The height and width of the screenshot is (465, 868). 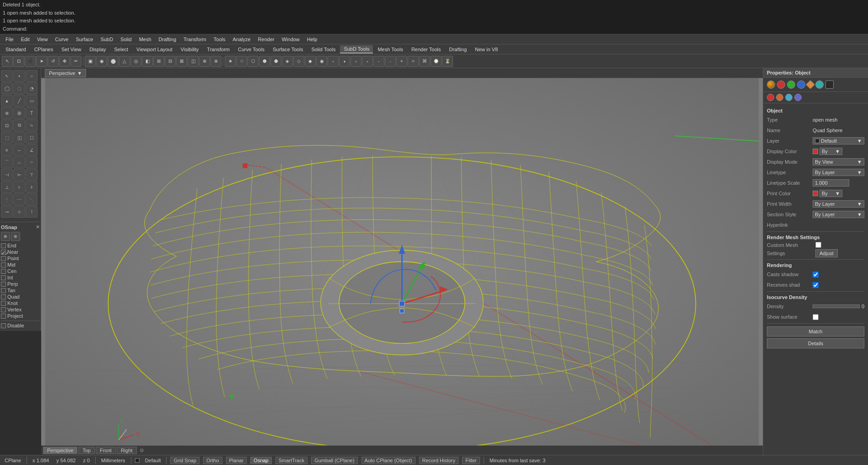 I want to click on osnap-item-end: End, so click(x=20, y=246).